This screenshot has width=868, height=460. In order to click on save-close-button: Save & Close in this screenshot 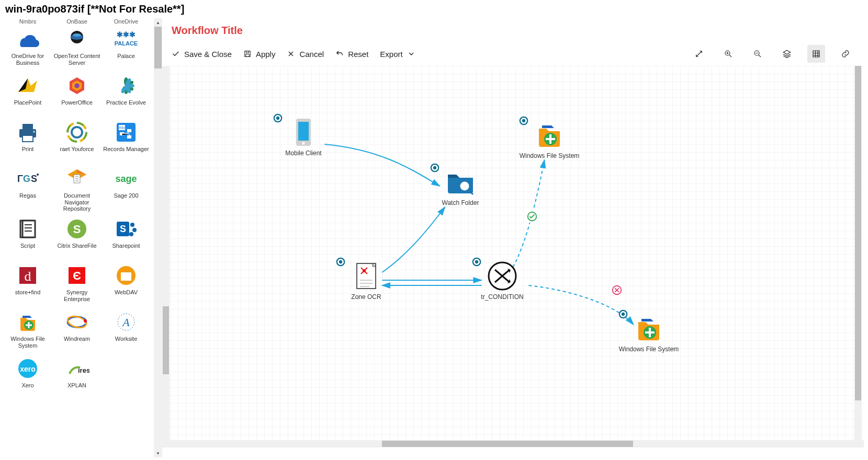, I will do `click(202, 54)`.